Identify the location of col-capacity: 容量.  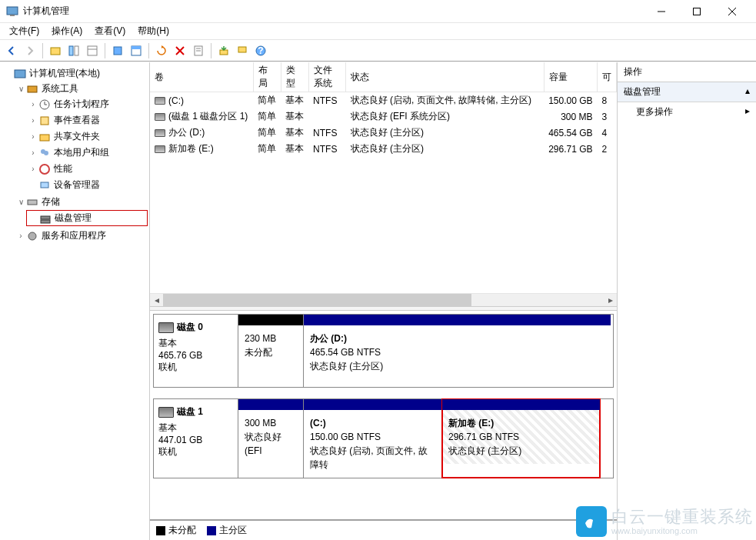
(571, 77).